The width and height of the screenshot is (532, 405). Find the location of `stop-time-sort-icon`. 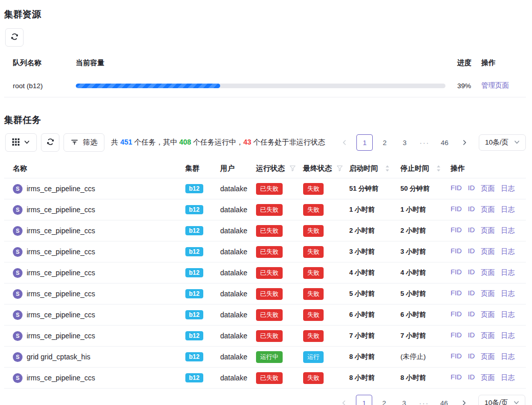

stop-time-sort-icon is located at coordinates (438, 168).